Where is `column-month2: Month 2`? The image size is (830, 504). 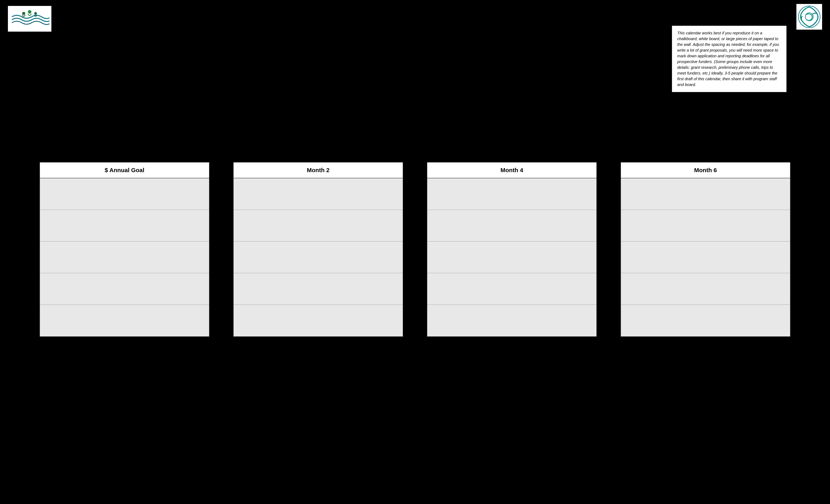 column-month2: Month 2 is located at coordinates (318, 249).